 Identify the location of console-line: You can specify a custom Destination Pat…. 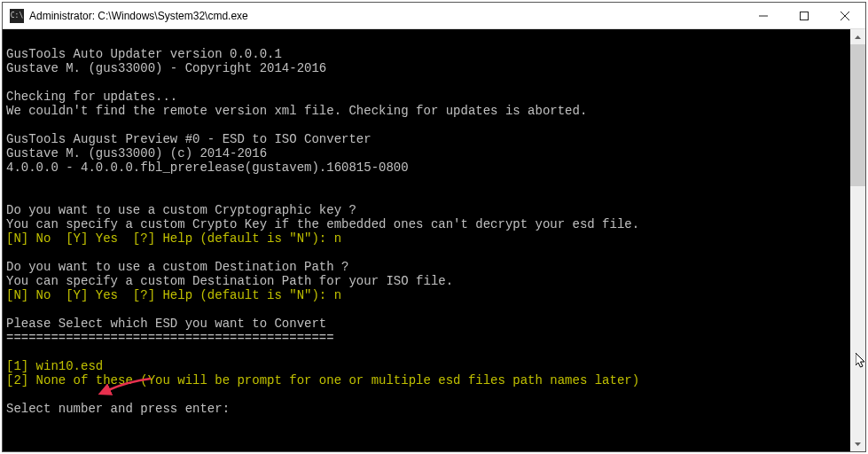
(426, 281).